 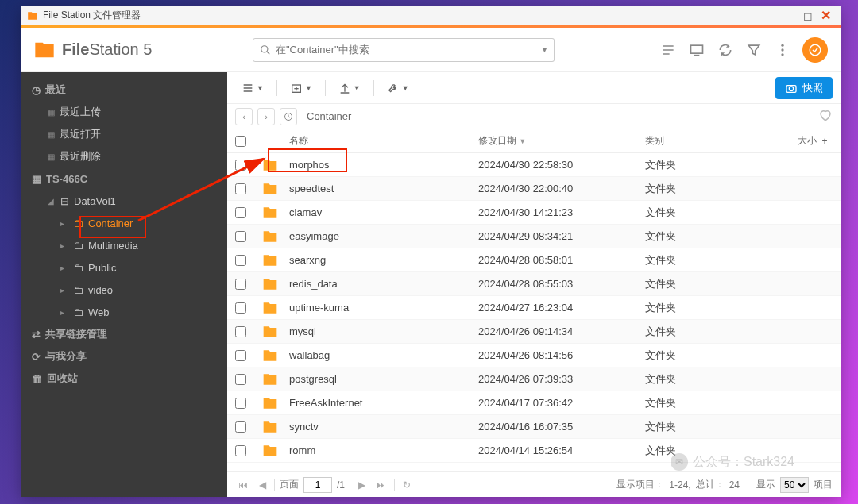 What do you see at coordinates (562, 165) in the screenshot?
I see `row-date: 2024/04/30 22:58:30` at bounding box center [562, 165].